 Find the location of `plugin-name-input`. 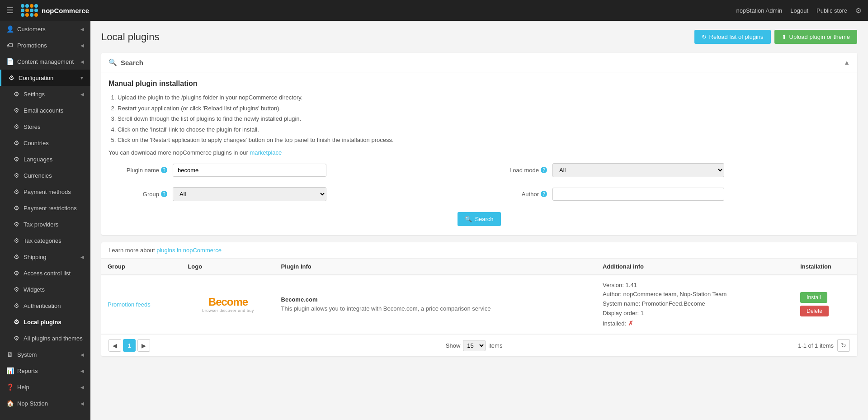

plugin-name-input is located at coordinates (250, 170).